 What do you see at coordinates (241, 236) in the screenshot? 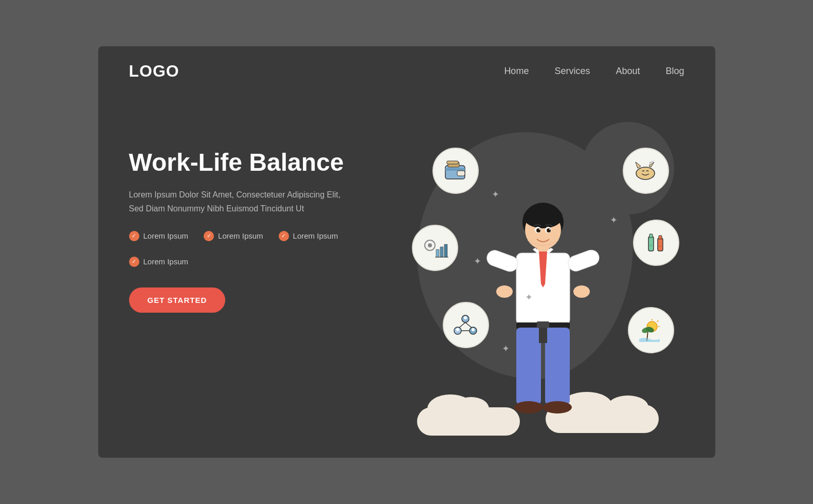
I see `check-label-2: Lorem Ipsum` at bounding box center [241, 236].